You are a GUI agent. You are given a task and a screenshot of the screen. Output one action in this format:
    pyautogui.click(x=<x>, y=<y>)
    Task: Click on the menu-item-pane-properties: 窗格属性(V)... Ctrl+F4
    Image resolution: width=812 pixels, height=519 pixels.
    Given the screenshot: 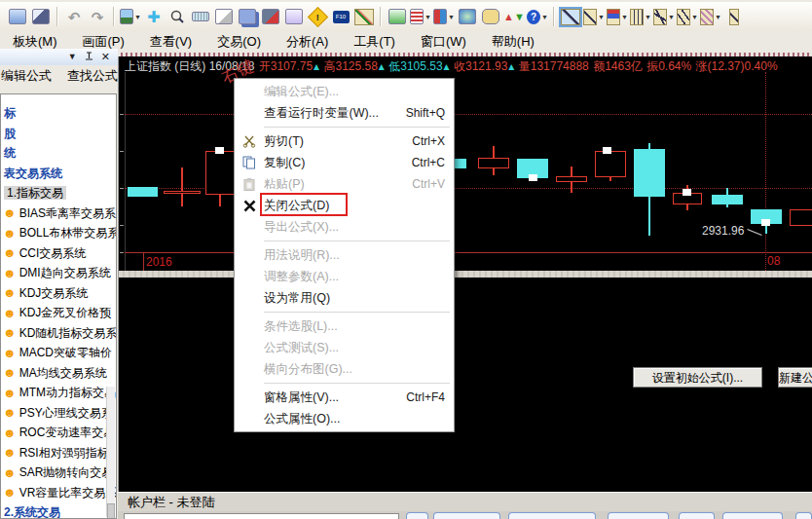 What is the action you would take?
    pyautogui.click(x=345, y=397)
    